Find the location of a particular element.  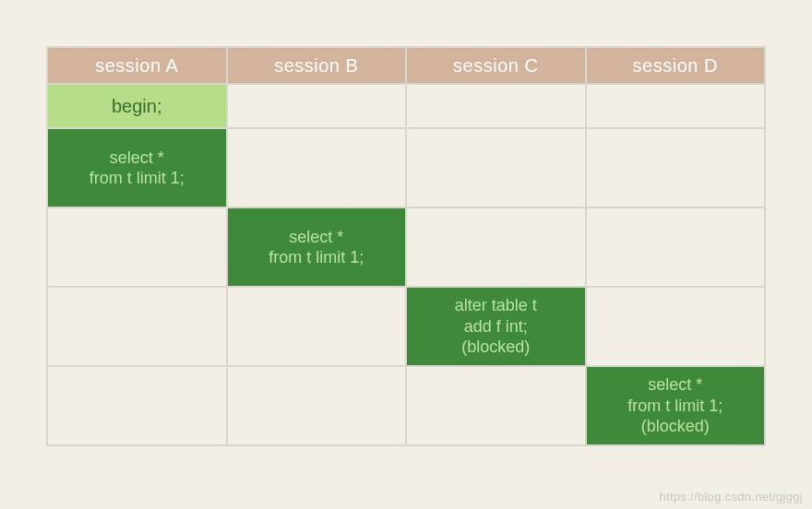

cell-begin: begin; is located at coordinates (137, 106).